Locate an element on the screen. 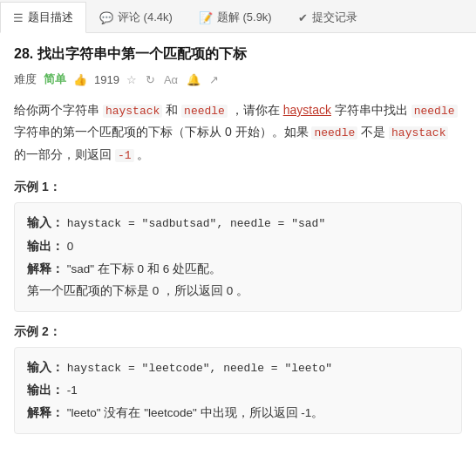 The width and height of the screenshot is (476, 462). code-needle3: needle is located at coordinates (335, 132).